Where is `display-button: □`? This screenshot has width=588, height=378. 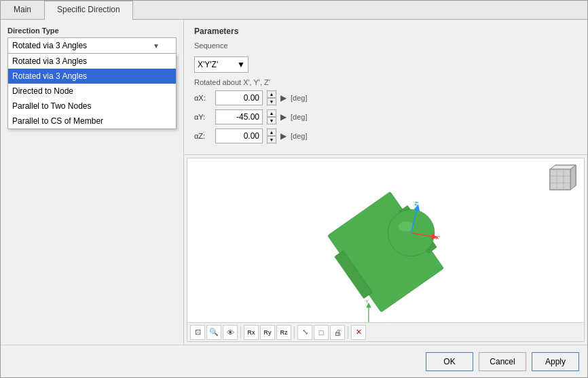
display-button: □ is located at coordinates (321, 332).